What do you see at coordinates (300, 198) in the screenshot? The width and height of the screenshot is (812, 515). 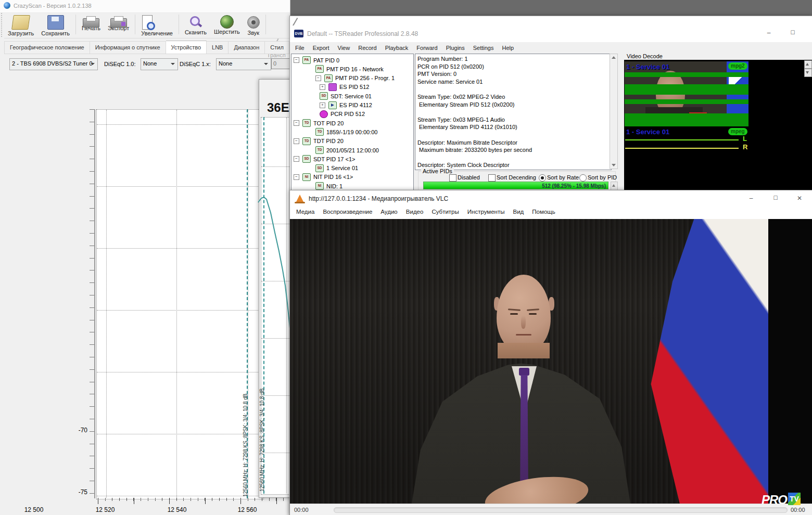 I see `vlc-cone-icon` at bounding box center [300, 198].